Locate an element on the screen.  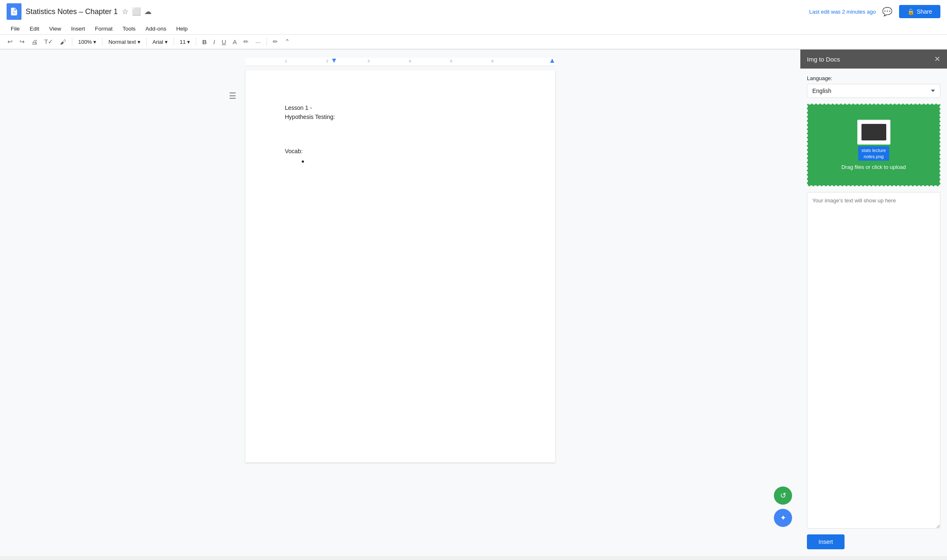
file-screen-preview is located at coordinates (874, 132).